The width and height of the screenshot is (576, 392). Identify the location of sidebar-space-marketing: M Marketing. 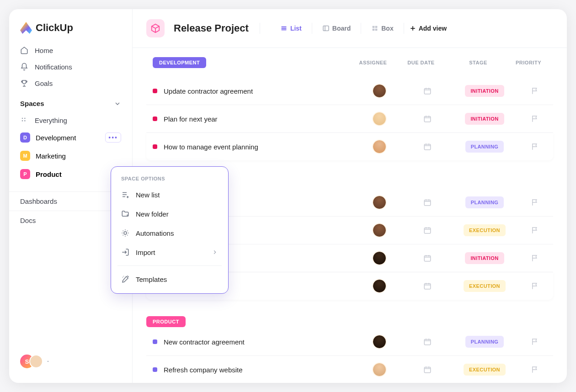
(70, 156).